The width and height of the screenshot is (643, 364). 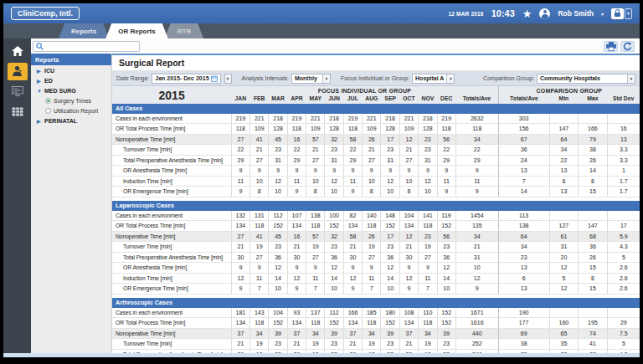 What do you see at coordinates (434, 79) in the screenshot?
I see `focus-group-select: Hospital A ▼` at bounding box center [434, 79].